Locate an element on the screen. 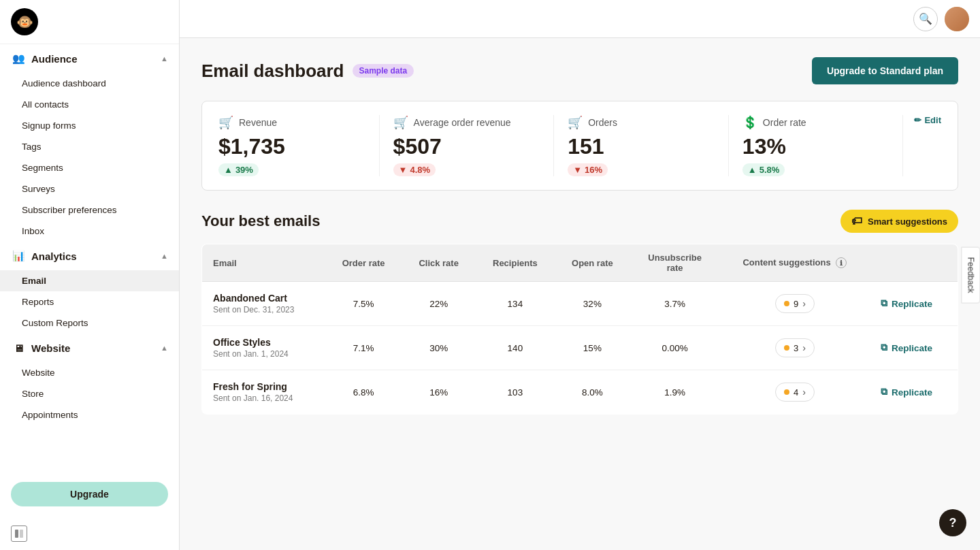 This screenshot has height=550, width=980. suggestions-count-3: 4 is located at coordinates (796, 392).